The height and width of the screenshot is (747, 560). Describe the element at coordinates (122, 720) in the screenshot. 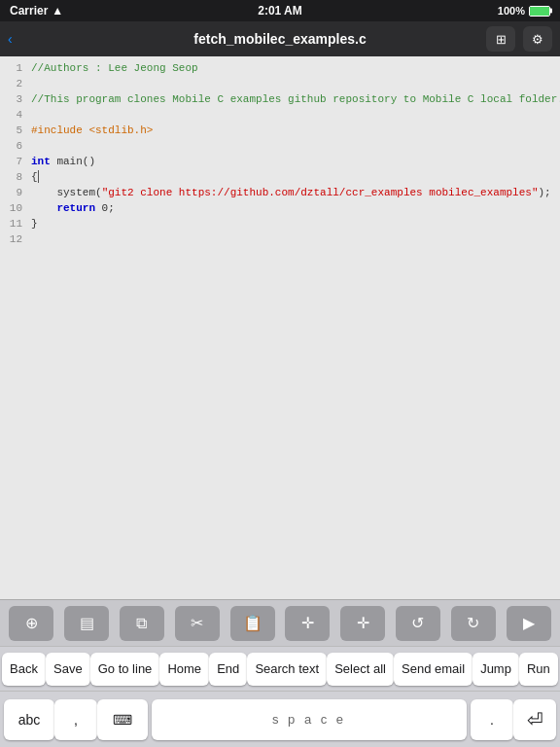

I see `keyboard-layout-key: ⌨` at that location.